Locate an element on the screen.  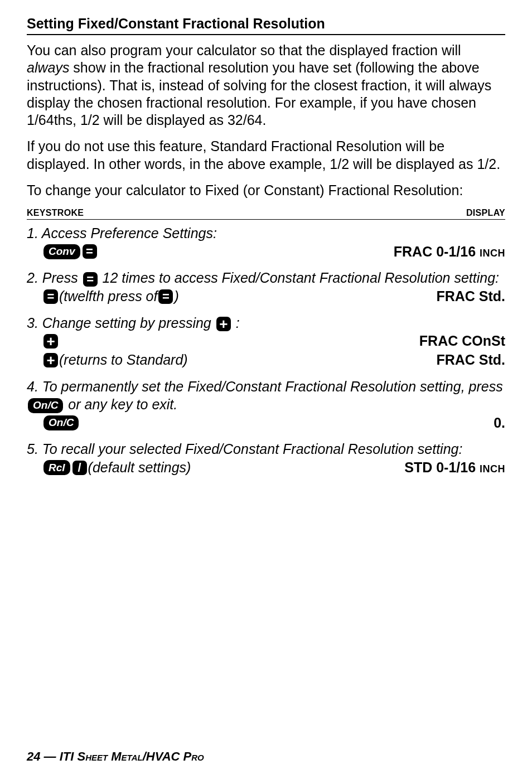
footer-page: 24 — is located at coordinates (43, 756).